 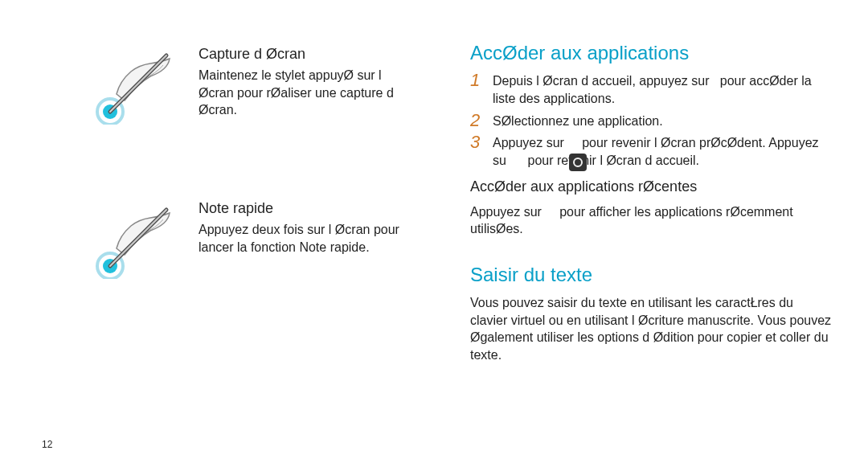 What do you see at coordinates (137, 84) in the screenshot?
I see `stylus-press-hold-icon` at bounding box center [137, 84].